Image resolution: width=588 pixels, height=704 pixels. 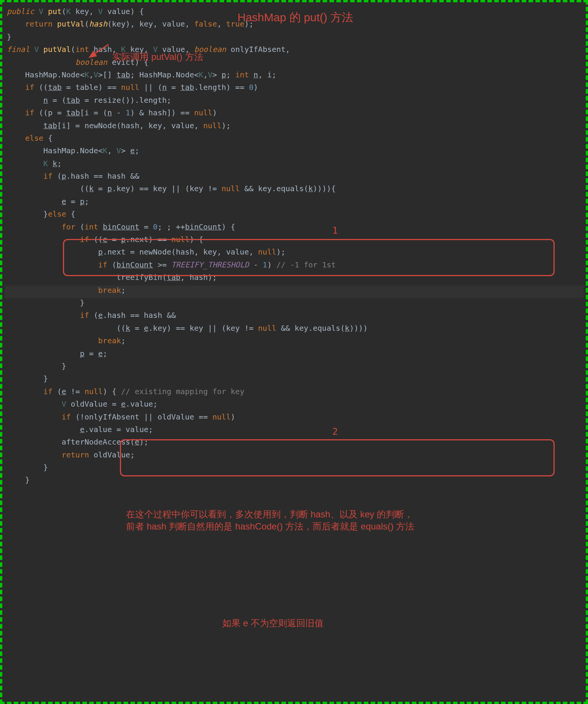 What do you see at coordinates (335, 432) in the screenshot?
I see `annotation-box2-number: 2` at bounding box center [335, 432].